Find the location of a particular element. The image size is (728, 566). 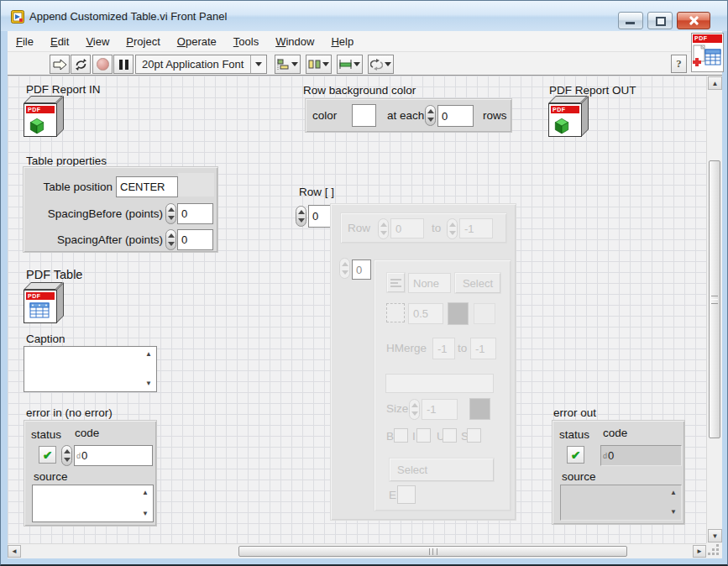

menu-tools: Tools is located at coordinates (246, 42).